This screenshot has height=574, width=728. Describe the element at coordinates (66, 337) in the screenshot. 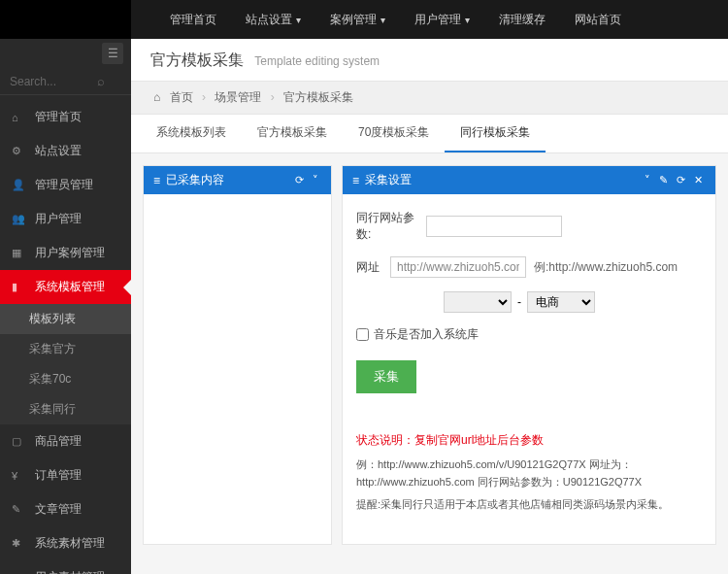

I see `sidebar-menu: ⌂管理首页 ⚙站点设置 👤管理员管理 👥用户管理 ▦用户案例管理 ▮系统模板管理…` at that location.